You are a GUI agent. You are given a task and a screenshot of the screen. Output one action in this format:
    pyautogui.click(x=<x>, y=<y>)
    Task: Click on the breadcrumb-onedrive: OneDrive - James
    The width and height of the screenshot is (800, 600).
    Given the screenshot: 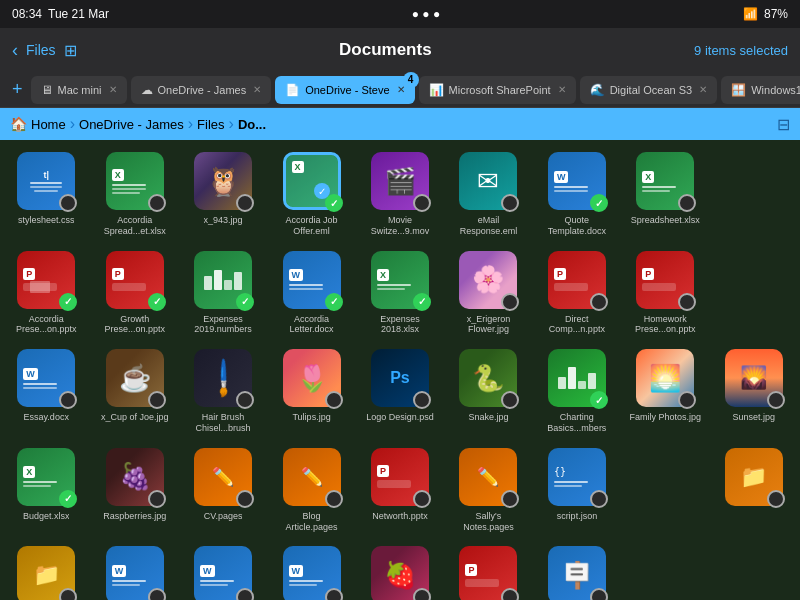 What is the action you would take?
    pyautogui.click(x=132, y=124)
    